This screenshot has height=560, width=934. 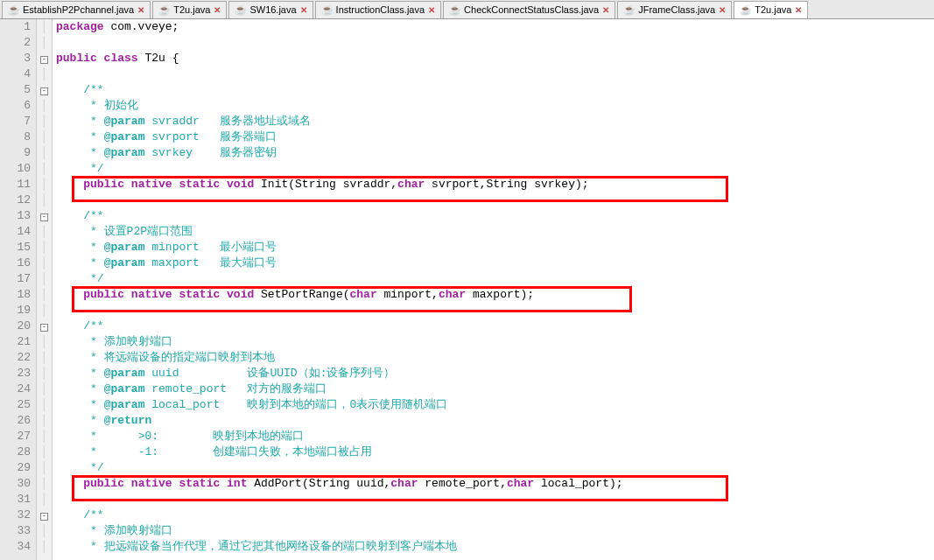 I want to click on line-number: 14, so click(x=16, y=232).